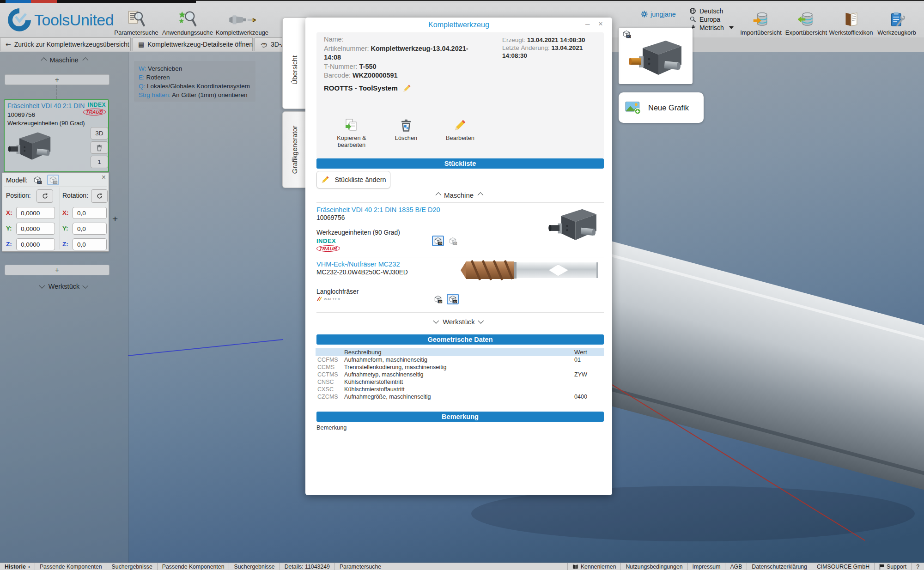 The width and height of the screenshot is (924, 570). I want to click on article-label: Artikelnummer:, so click(346, 49).